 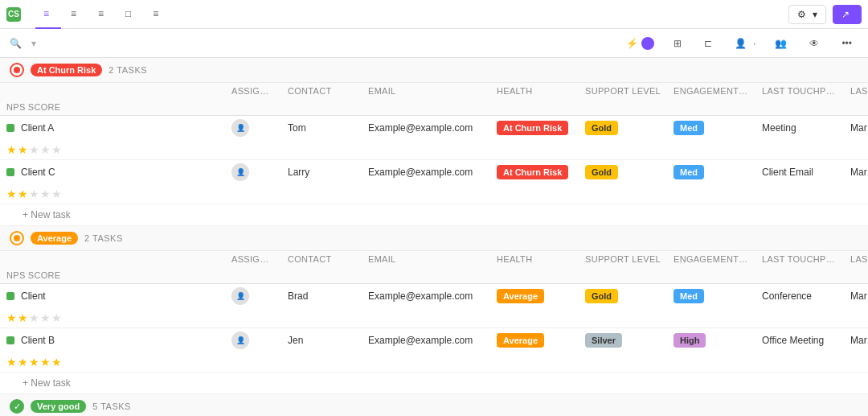 What do you see at coordinates (411, 14) in the screenshot?
I see `nav-tabs: ≡ ≡ ≡ □ ≡` at bounding box center [411, 14].